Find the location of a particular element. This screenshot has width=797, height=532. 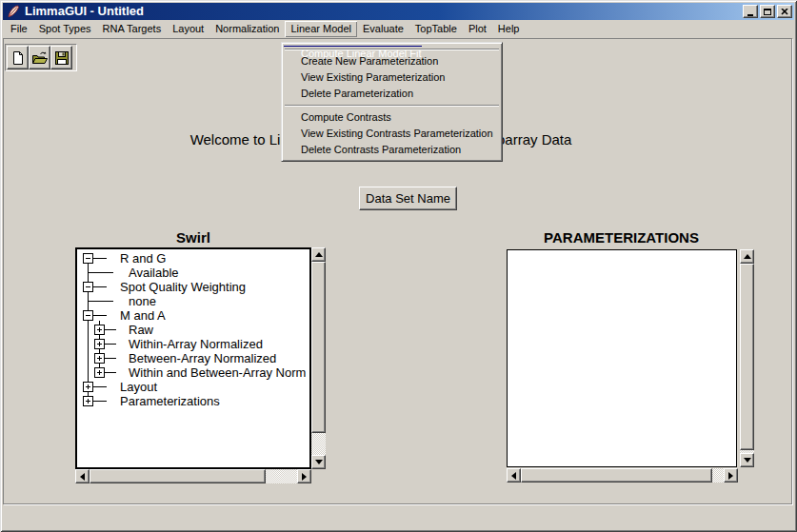

maximize-icon is located at coordinates (767, 11).